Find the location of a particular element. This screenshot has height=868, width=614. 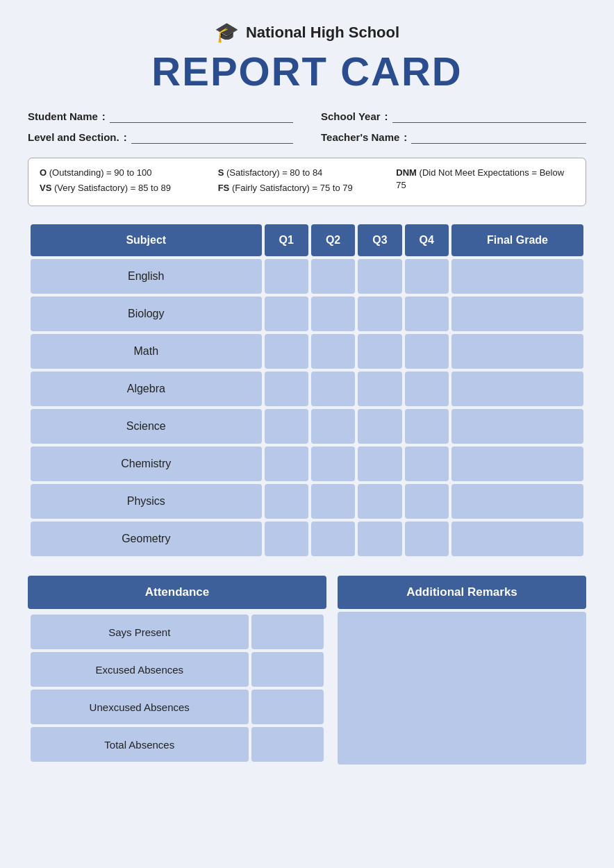

page-header: 🎓 National High School REPORT CARD is located at coordinates (307, 57).